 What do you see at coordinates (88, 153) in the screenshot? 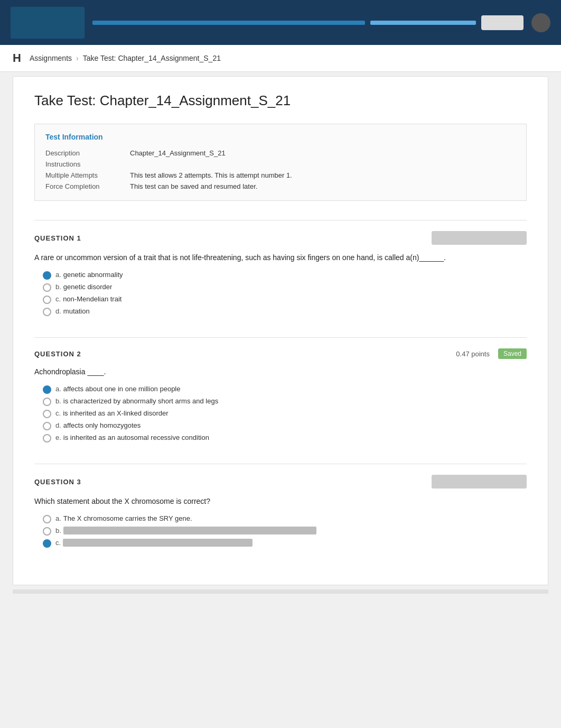
I see `test-info-label: Description` at bounding box center [88, 153].